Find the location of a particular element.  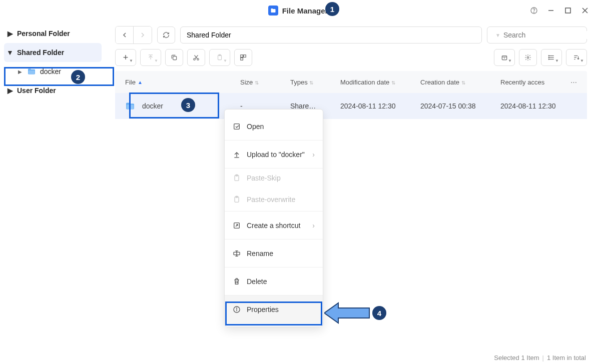

rename-icon is located at coordinates (237, 254).